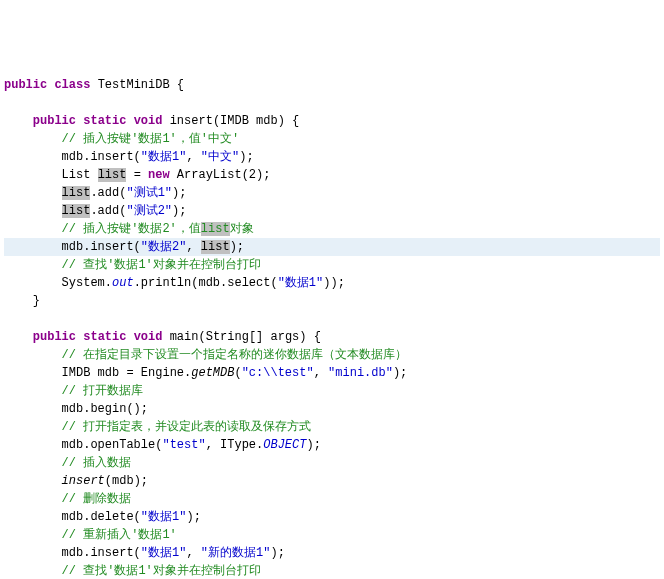  I want to click on code: =, so click(137, 175).